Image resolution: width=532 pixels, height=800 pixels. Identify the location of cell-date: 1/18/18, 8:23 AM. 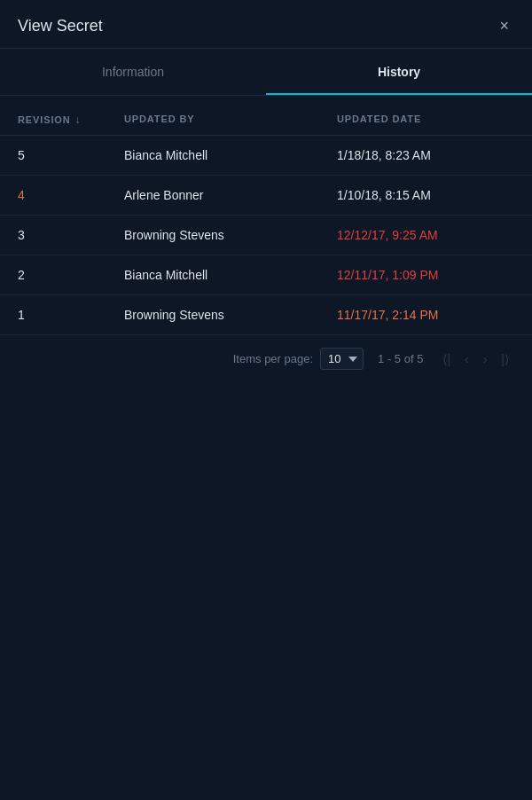
(426, 155).